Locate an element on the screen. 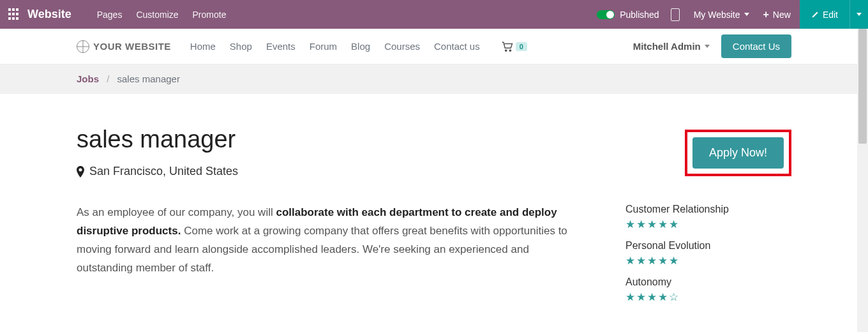 This screenshot has height=332, width=868. mobile-preview-icon is located at coordinates (675, 15).